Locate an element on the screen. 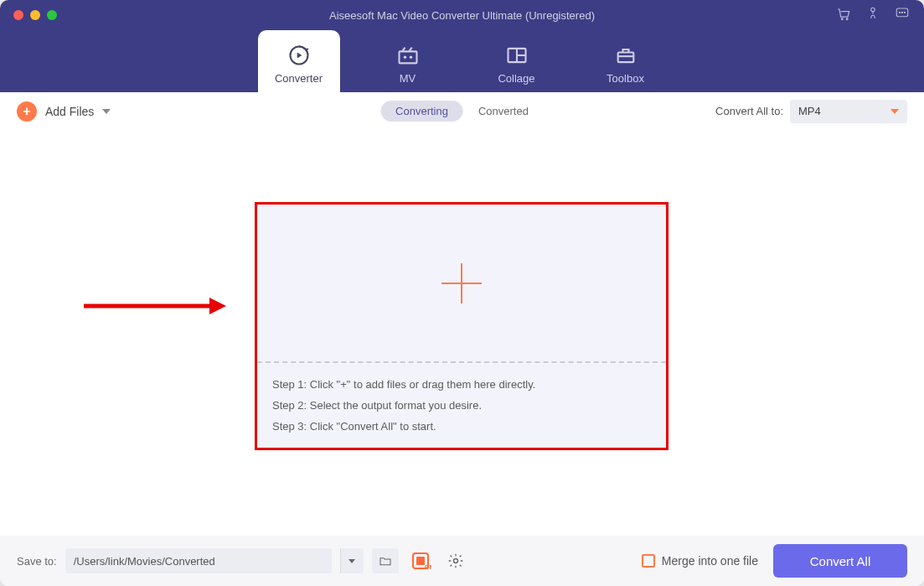 Image resolution: width=924 pixels, height=586 pixels. tab-converted: Converted is located at coordinates (503, 111).